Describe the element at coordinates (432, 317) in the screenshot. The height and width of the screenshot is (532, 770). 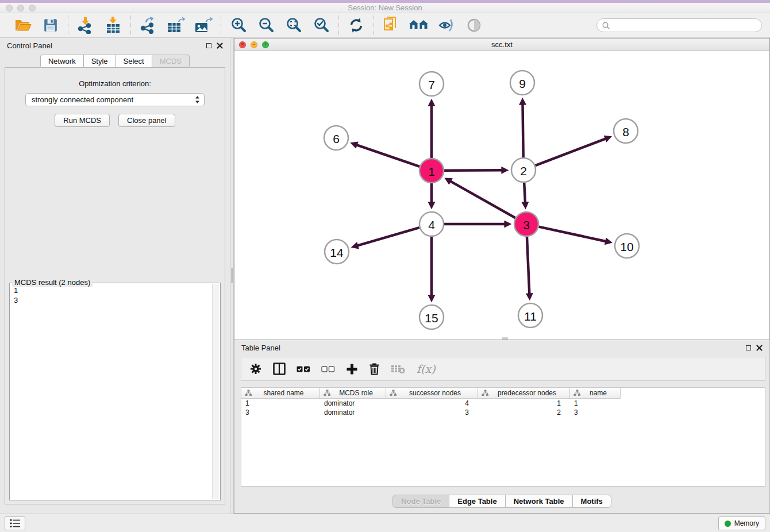
I see `graph-node-15: 15` at that location.